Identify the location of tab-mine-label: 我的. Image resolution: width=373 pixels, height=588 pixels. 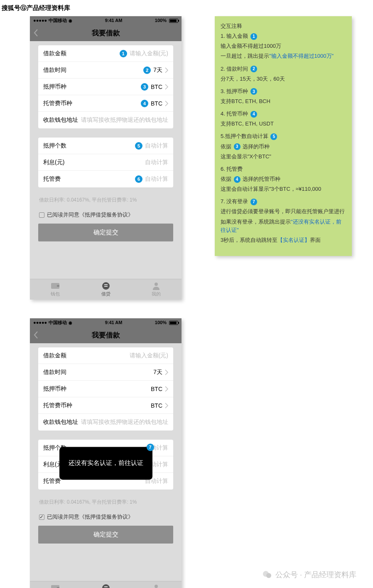
(156, 294).